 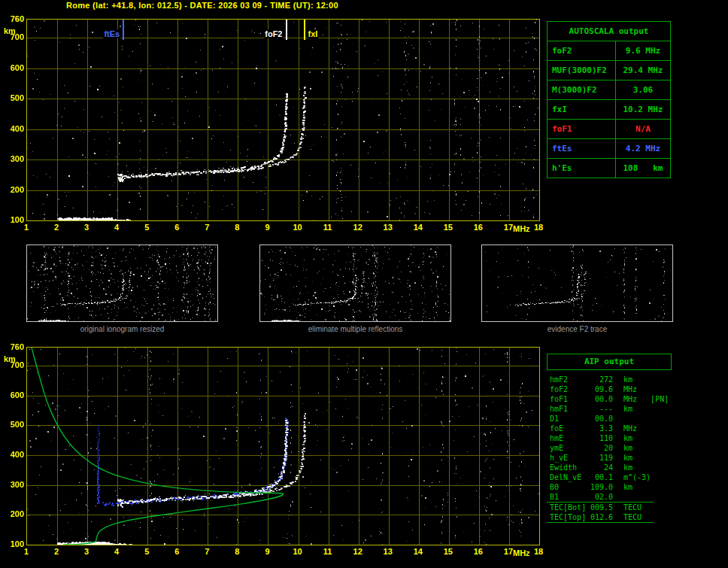 What do you see at coordinates (122, 283) in the screenshot?
I see `thumbnail-original-canvas` at bounding box center [122, 283].